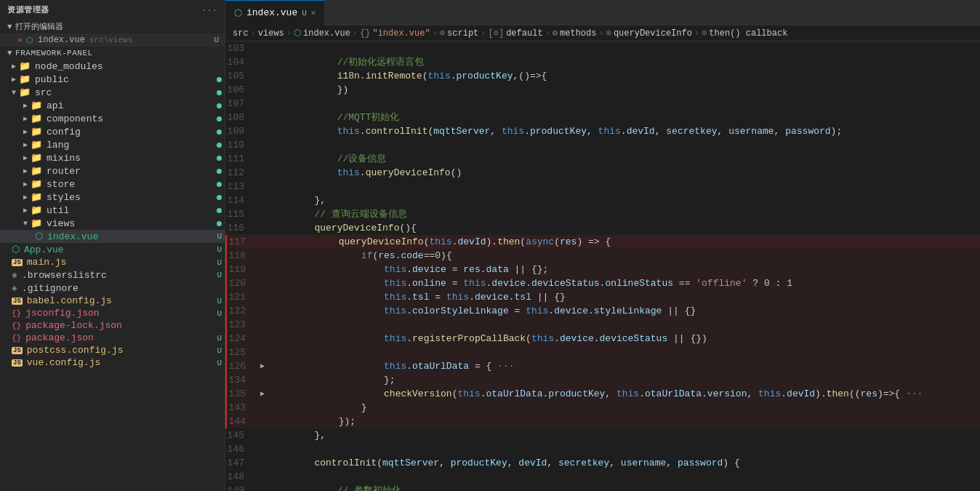 The height and width of the screenshot is (491, 980). Describe the element at coordinates (61, 224) in the screenshot. I see `tree-item-label: views` at that location.